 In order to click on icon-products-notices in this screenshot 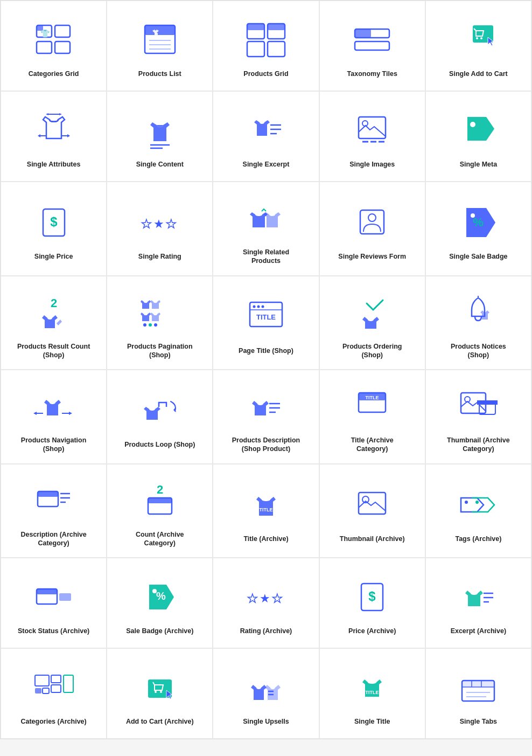, I will do `click(478, 313)`.